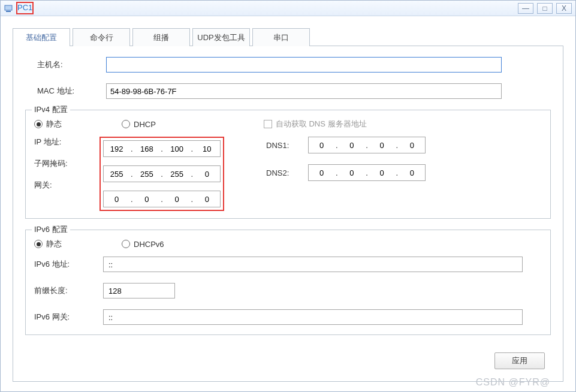 The height and width of the screenshot is (392, 576). I want to click on dns2-input: . . ., so click(367, 173).